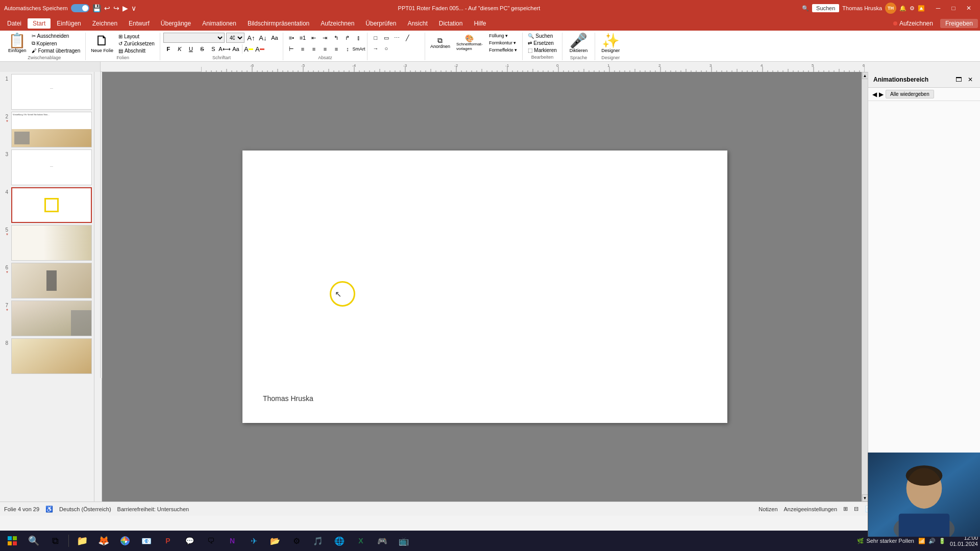 Image resolution: width=980 pixels, height=551 pixels. I want to click on suchen-button: 🔍 Suchen, so click(542, 36).